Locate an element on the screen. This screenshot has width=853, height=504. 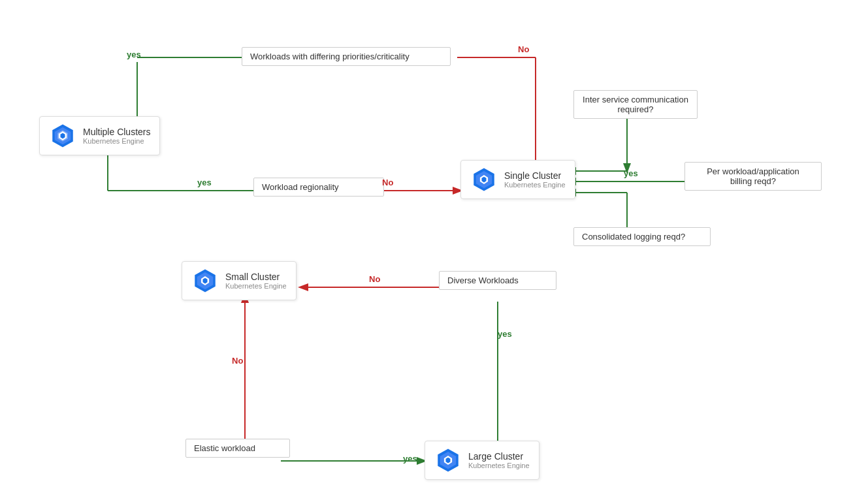
multiple-clusters-node: Multiple Clusters Kubernetes Engine is located at coordinates (99, 136).